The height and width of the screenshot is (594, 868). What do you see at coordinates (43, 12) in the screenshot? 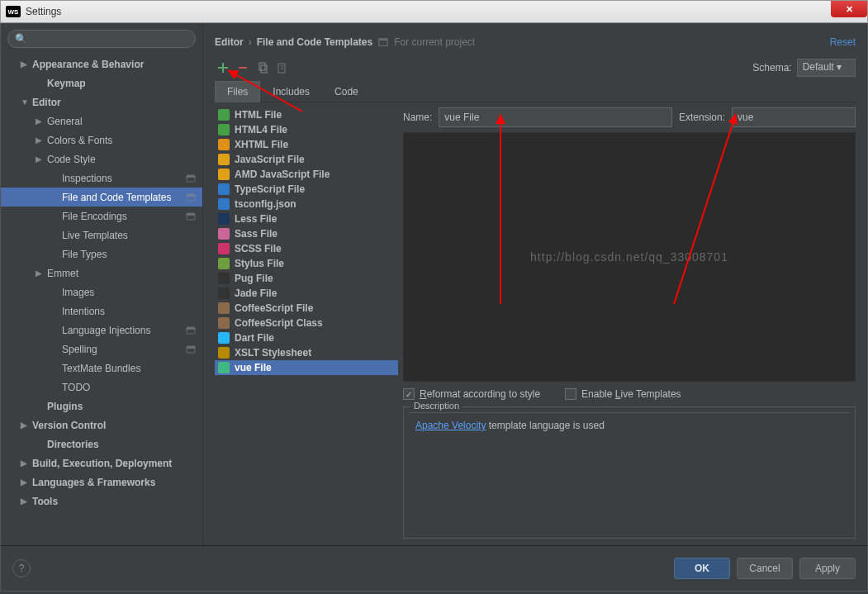
I see `window-title: Settings` at bounding box center [43, 12].